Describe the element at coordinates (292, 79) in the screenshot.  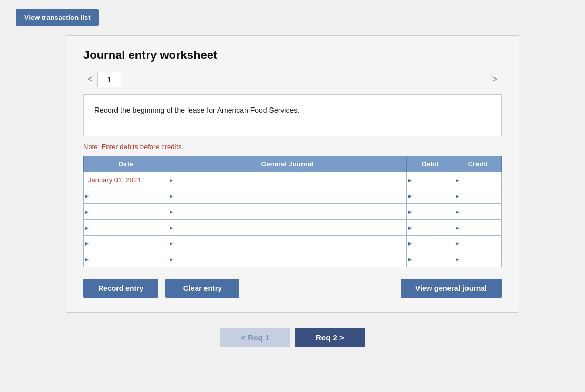
I see `tab-nav: < 1 >` at that location.